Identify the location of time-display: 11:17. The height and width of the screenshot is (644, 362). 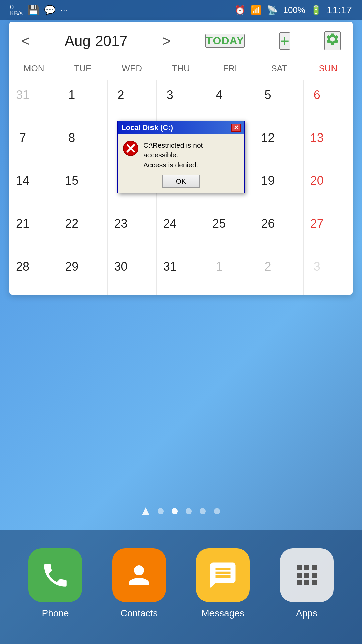
(339, 10).